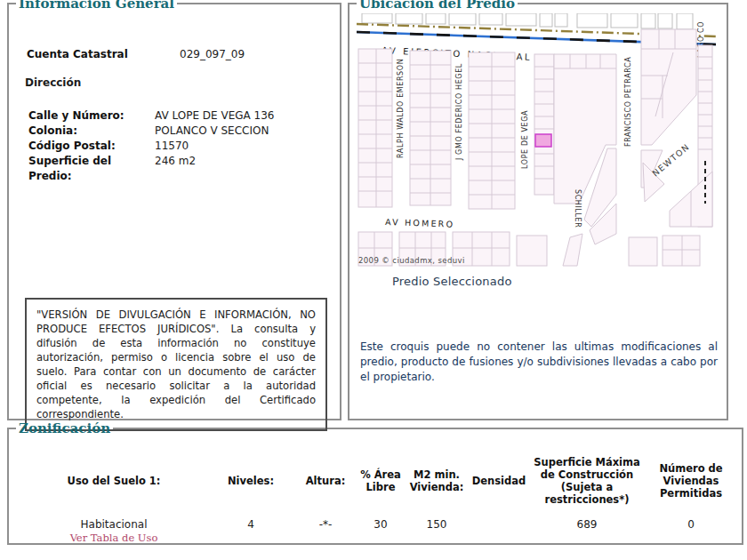 The width and height of the screenshot is (747, 560). What do you see at coordinates (437, 526) in the screenshot?
I see `cell-m2-min: 150` at bounding box center [437, 526].